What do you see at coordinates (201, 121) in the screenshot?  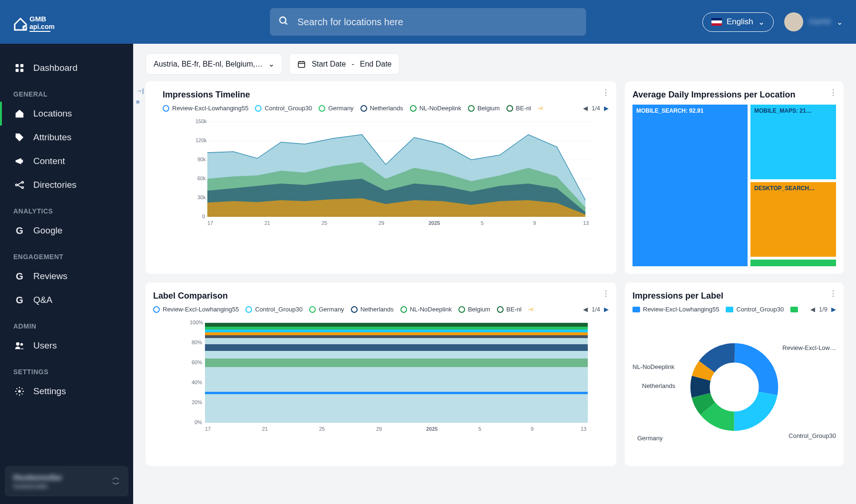 I see `svg-text: 150k` at bounding box center [201, 121].